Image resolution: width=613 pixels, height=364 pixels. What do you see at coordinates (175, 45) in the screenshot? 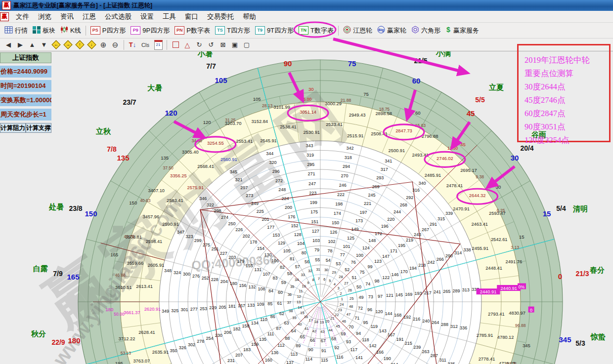
I see `square-tool-icon` at bounding box center [175, 45].